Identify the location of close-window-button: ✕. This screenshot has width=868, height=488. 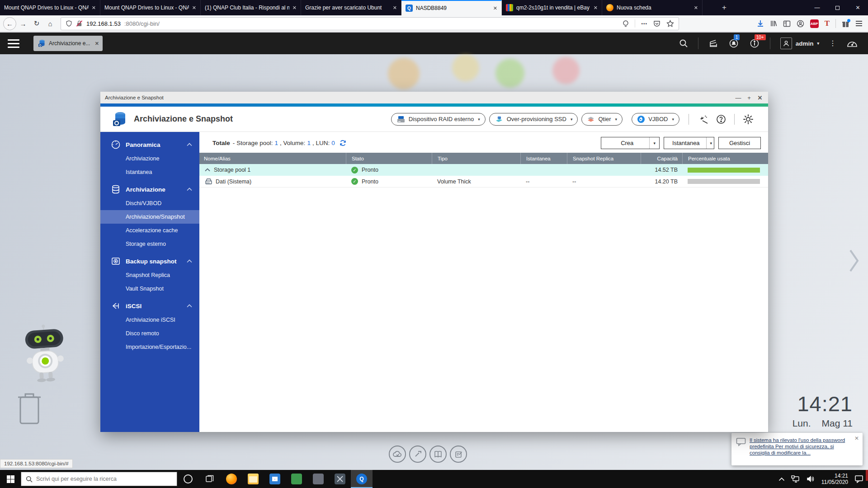
(858, 8).